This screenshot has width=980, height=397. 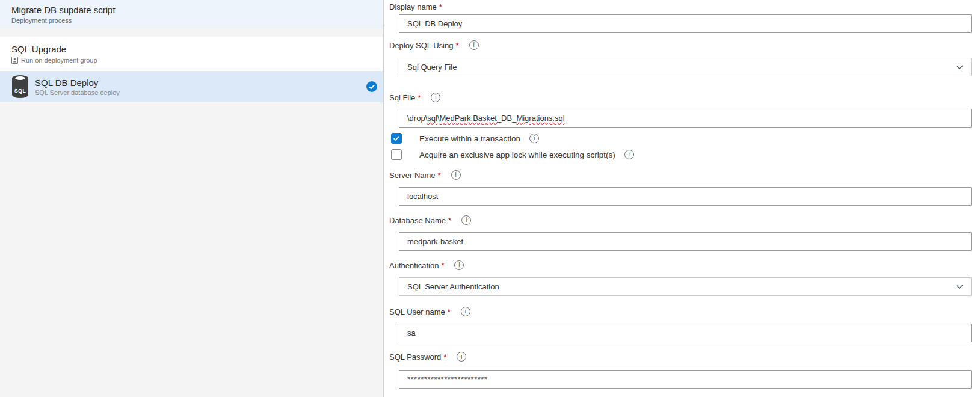 I want to click on execute-transaction-checkbox, so click(x=396, y=138).